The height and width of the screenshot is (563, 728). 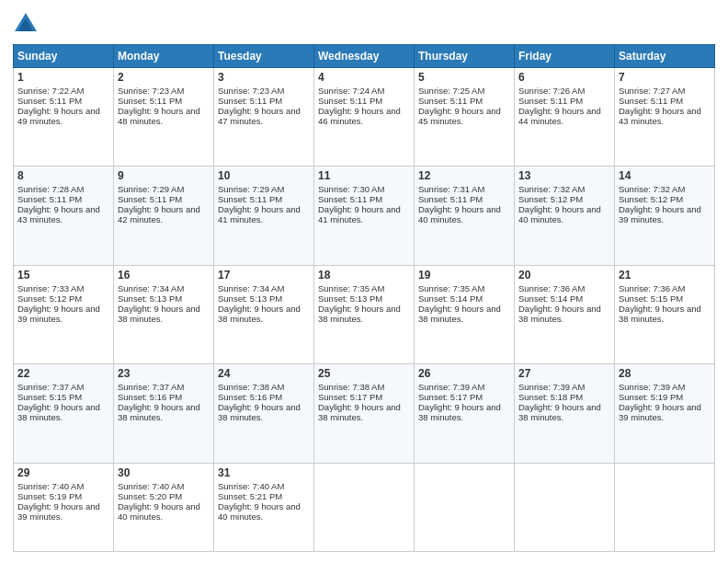 What do you see at coordinates (164, 77) in the screenshot?
I see `day-number: 2` at bounding box center [164, 77].